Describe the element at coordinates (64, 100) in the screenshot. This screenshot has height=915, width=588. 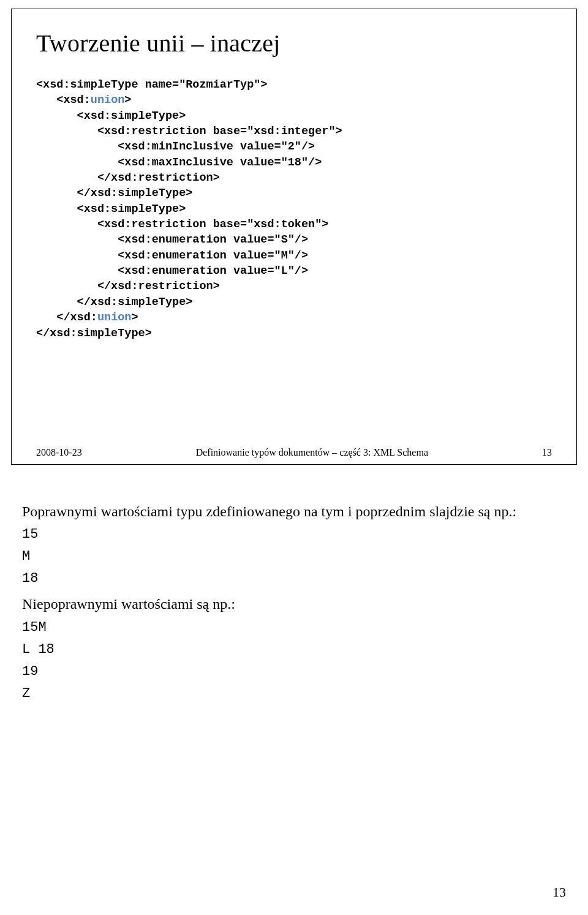
I see `code-line-part: <xsd:` at that location.